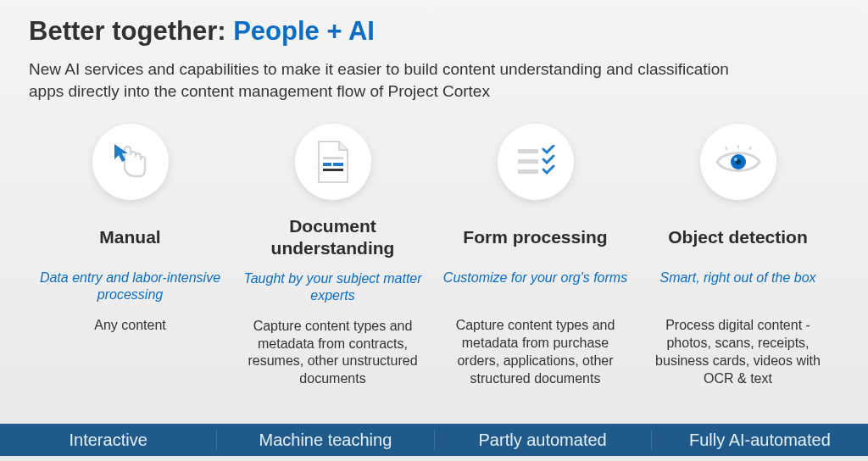  What do you see at coordinates (536, 162) in the screenshot?
I see `checklist-icon` at bounding box center [536, 162].